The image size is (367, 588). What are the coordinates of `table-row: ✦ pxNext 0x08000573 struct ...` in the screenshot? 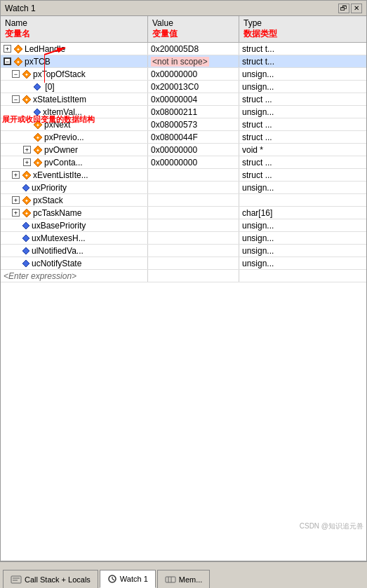 It's located at (184, 125).